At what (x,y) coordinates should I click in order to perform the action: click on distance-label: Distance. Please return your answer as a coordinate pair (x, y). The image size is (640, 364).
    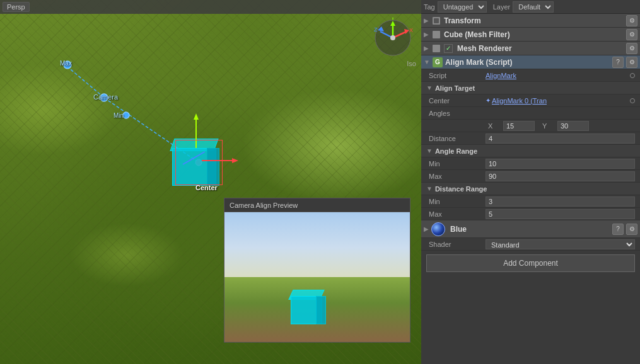
    Looking at the image, I should click on (457, 139).